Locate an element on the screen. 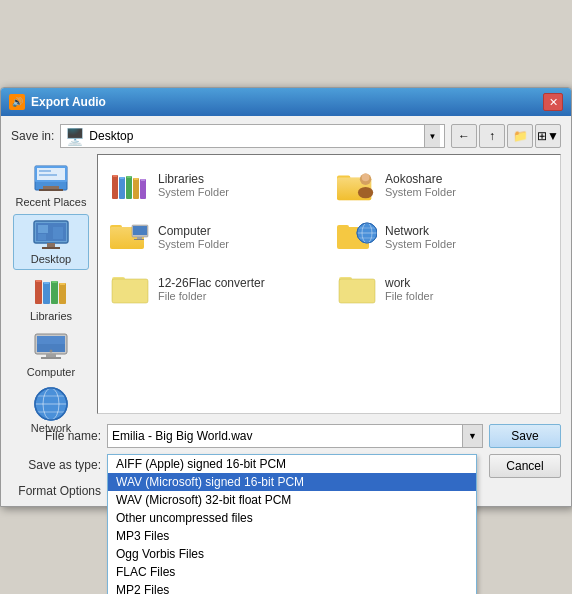 This screenshot has height=594, width=572. file-work-info: work File folder is located at coordinates (409, 289).